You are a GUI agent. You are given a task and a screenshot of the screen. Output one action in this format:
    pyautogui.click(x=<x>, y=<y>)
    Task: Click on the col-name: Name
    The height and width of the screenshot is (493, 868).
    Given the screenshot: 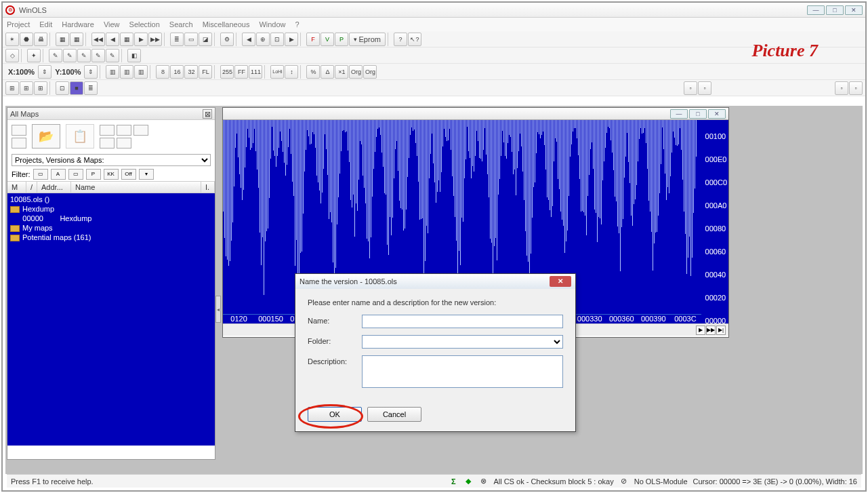 What is the action you would take?
    pyautogui.click(x=136, y=187)
    